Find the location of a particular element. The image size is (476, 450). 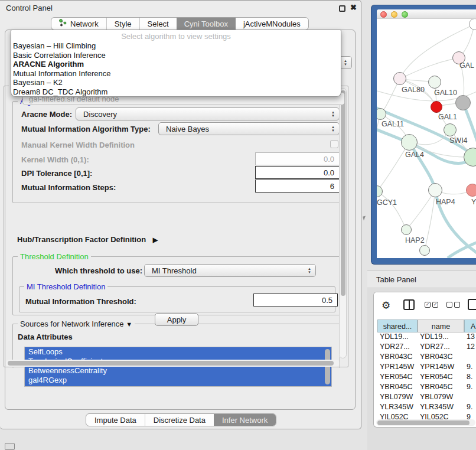

algorithm-option: Bayesian – K2 is located at coordinates (176, 83).